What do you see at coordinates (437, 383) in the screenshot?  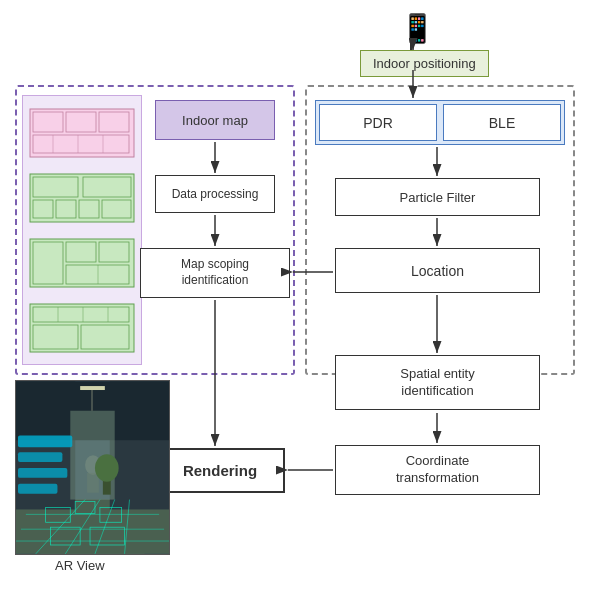 I see `spatial-entity-label: Spatial entityidentification` at bounding box center [437, 383].